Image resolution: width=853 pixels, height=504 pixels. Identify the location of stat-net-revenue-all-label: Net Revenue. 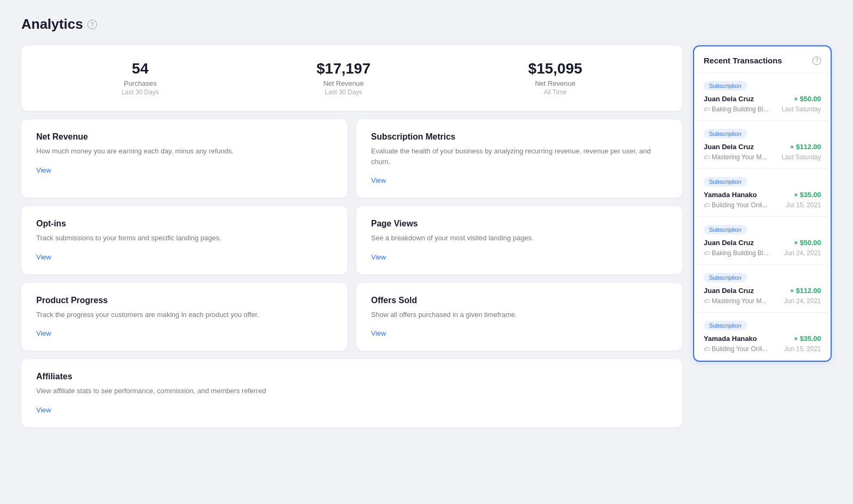
(556, 83).